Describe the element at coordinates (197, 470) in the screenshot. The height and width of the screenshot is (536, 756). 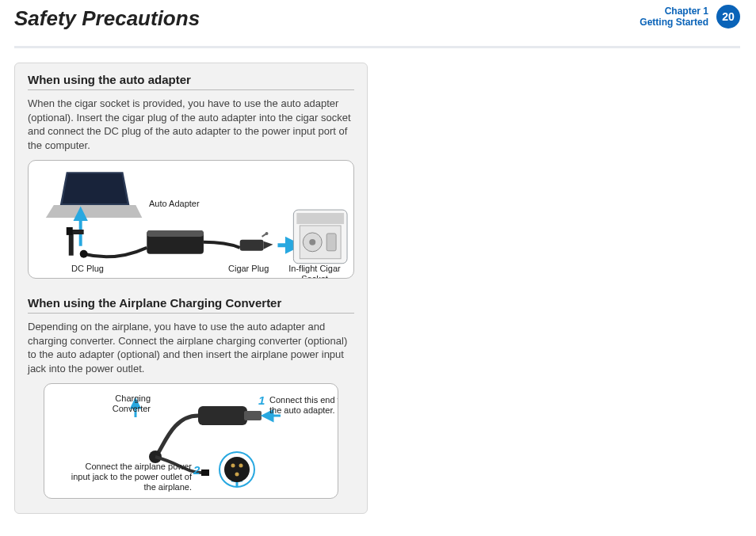
I see `step2-number: 2` at that location.